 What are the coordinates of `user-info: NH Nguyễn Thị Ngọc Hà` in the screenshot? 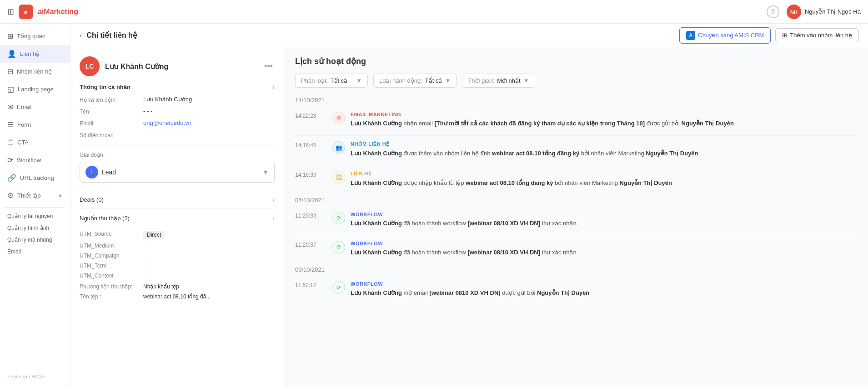 It's located at (824, 12).